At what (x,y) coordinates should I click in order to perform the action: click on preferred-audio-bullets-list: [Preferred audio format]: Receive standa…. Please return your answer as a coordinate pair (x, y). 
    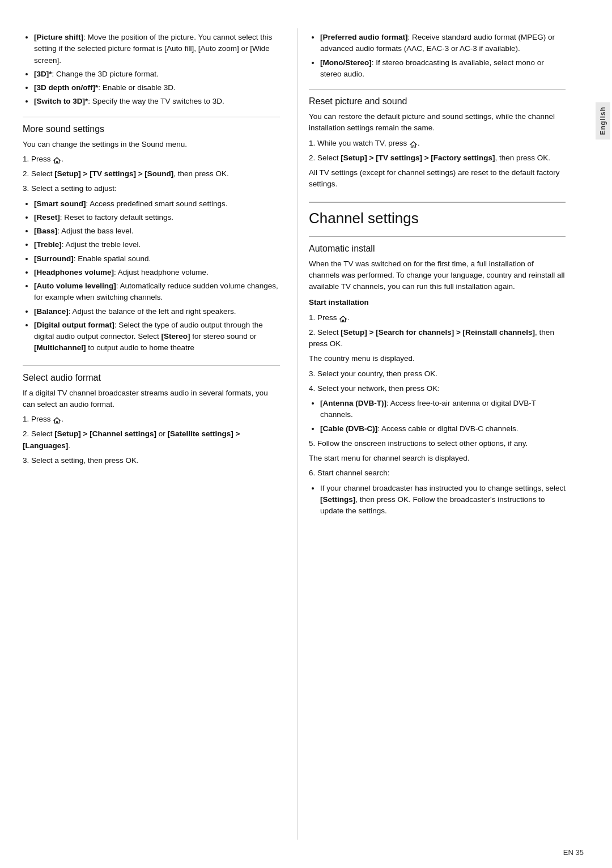
    Looking at the image, I should click on (443, 56).